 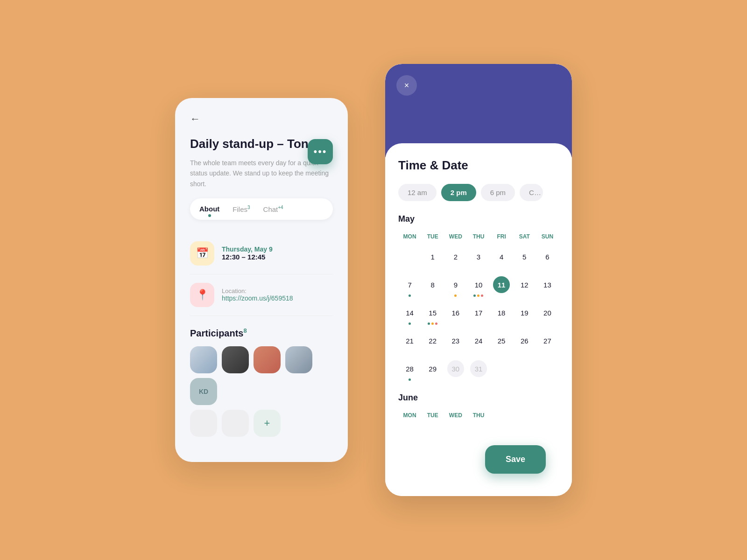 I want to click on cal-cell-23: 23, so click(x=456, y=343).